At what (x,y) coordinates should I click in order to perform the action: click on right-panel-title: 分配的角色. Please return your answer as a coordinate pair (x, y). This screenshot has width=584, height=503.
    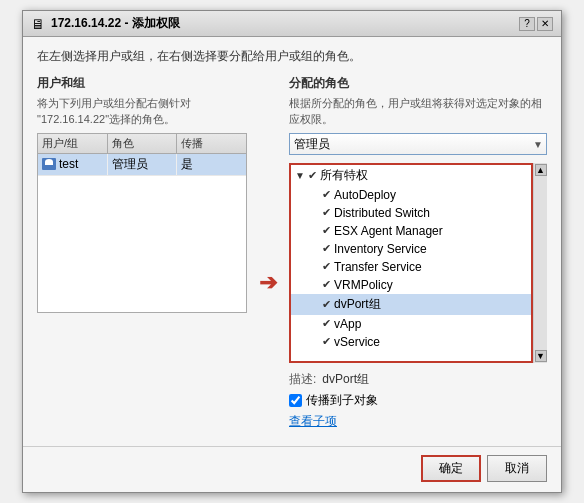
    Looking at the image, I should click on (418, 84).